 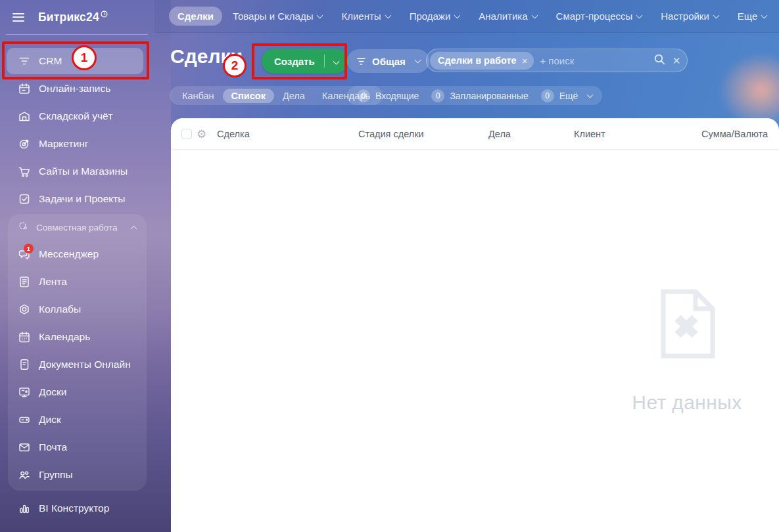 I want to click on board-icon, so click(x=24, y=392).